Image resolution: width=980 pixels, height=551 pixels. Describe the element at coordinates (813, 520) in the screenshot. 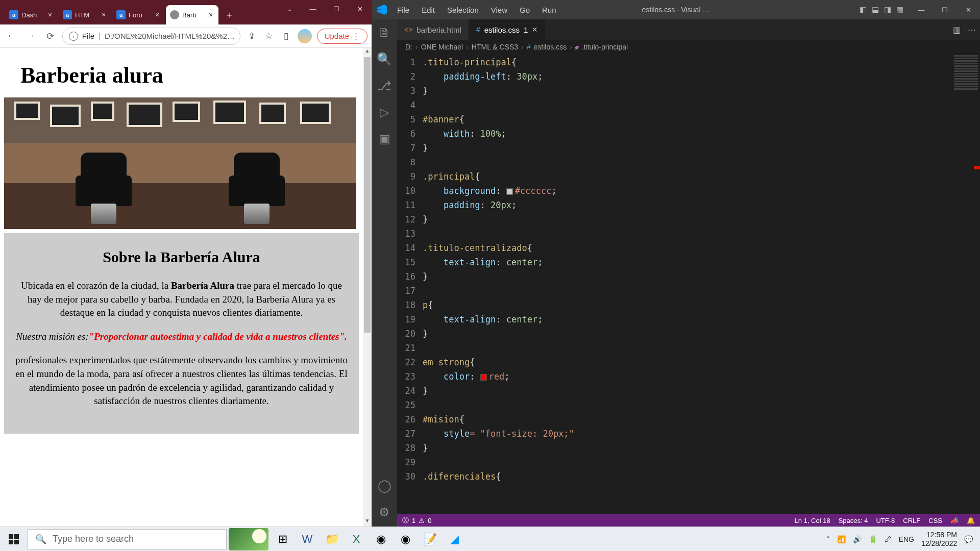

I see `cursor-position: Ln 1, Col 18` at that location.